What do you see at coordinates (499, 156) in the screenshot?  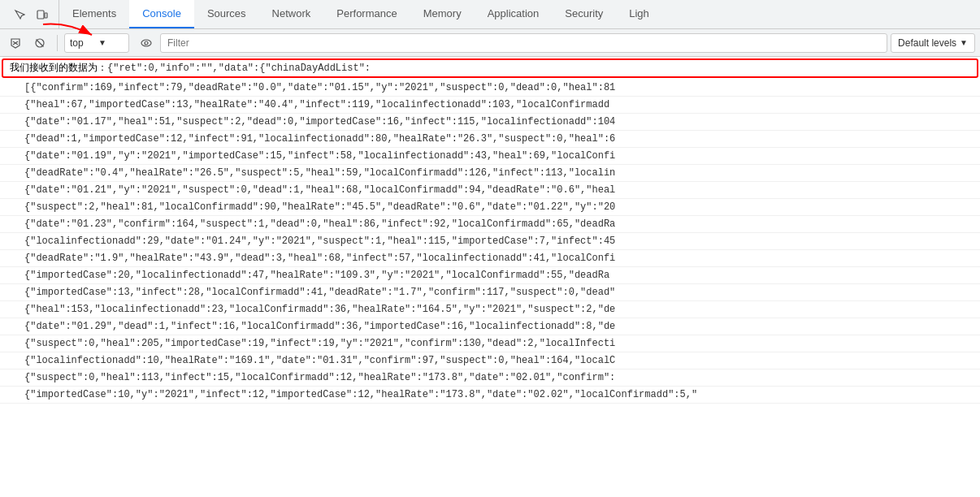 I see `log-content-5: {"date":"01.19","y":"2021","importedCase…` at bounding box center [499, 156].